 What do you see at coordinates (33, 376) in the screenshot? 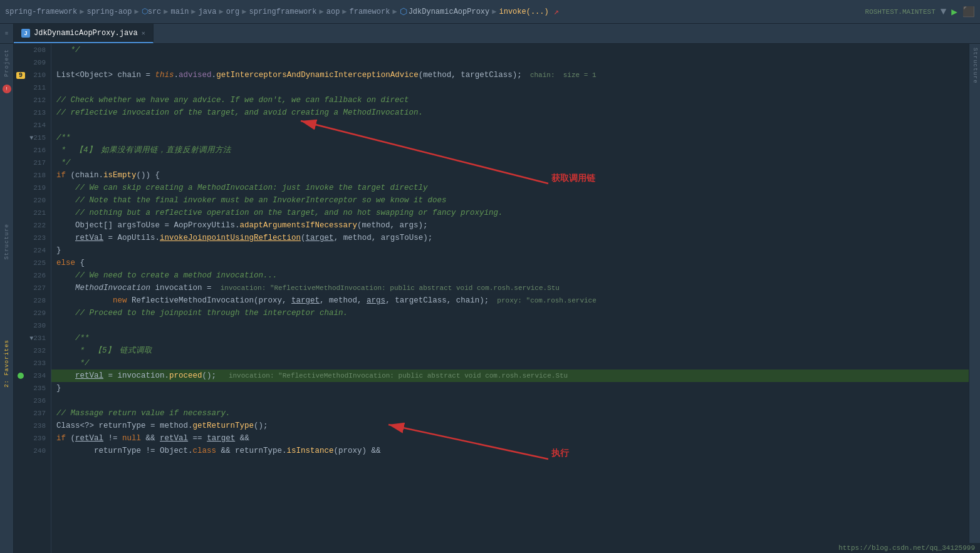
I see `gutter-234: 234` at bounding box center [33, 376].